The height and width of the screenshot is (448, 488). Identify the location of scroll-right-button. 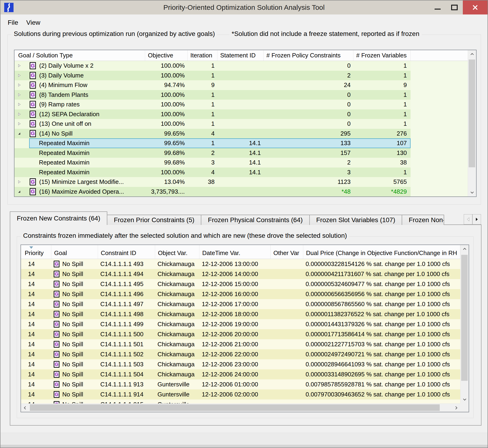
(456, 408).